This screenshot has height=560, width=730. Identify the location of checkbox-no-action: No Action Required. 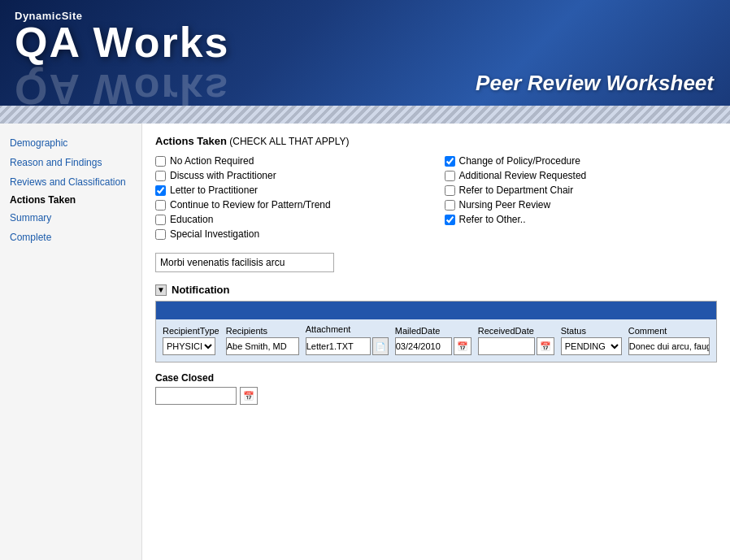
(292, 161).